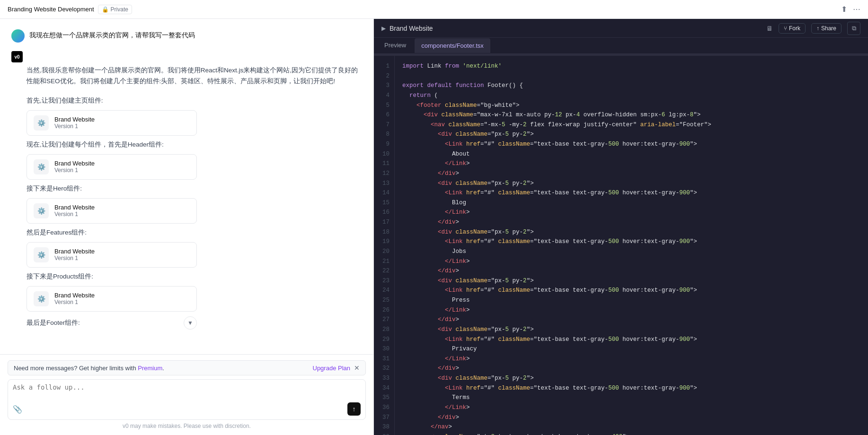 The height and width of the screenshot is (435, 868). Describe the element at coordinates (186, 368) in the screenshot. I see `upgrade-banner: Need more messages? Get higher limits wi…` at that location.